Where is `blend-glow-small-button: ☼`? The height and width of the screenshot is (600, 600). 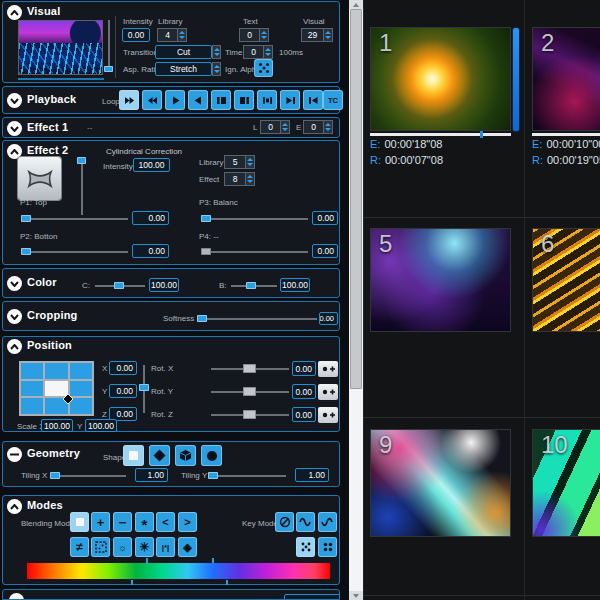
blend-glow-small-button: ☼ is located at coordinates (122, 547).